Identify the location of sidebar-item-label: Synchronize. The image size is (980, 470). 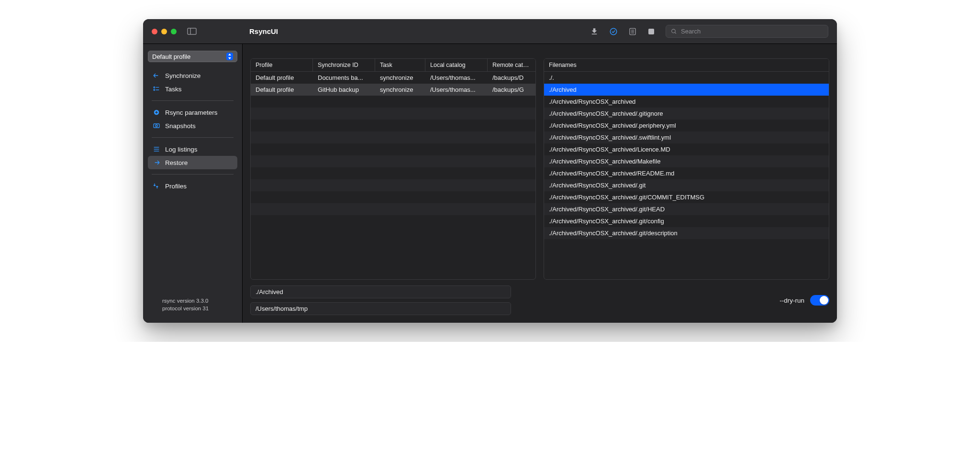
(183, 76).